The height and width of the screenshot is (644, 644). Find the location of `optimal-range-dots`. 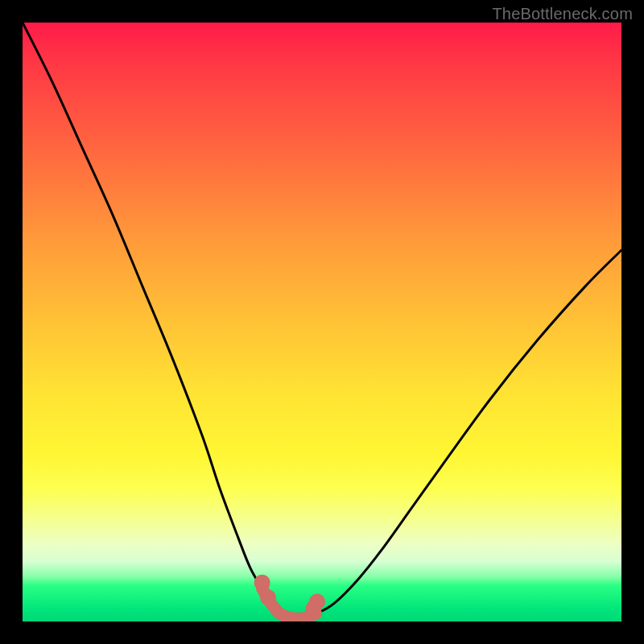

optimal-range-dots is located at coordinates (290, 596).